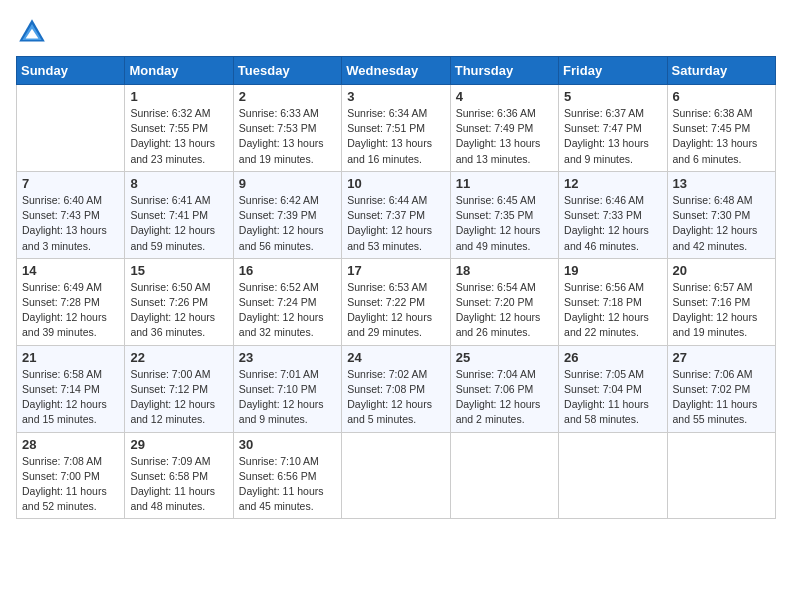  Describe the element at coordinates (613, 302) in the screenshot. I see `calendar-cell: 19Sunrise: 6:56 AM Sunset: 7:18 PM Dayli…` at that location.